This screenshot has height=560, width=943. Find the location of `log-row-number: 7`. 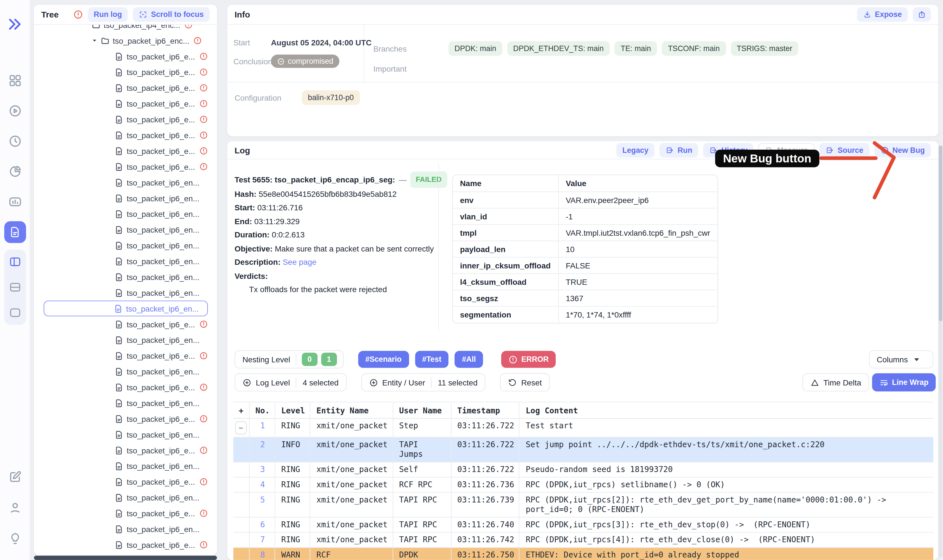

log-row-number: 7 is located at coordinates (262, 540).